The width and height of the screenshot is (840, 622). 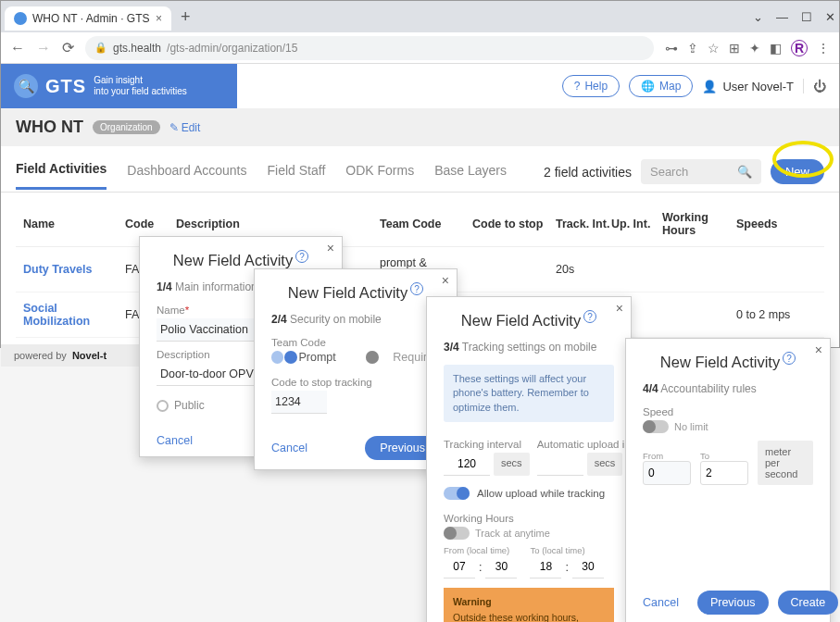 What do you see at coordinates (185, 128) in the screenshot?
I see `edit-link: ✎Edit` at bounding box center [185, 128].